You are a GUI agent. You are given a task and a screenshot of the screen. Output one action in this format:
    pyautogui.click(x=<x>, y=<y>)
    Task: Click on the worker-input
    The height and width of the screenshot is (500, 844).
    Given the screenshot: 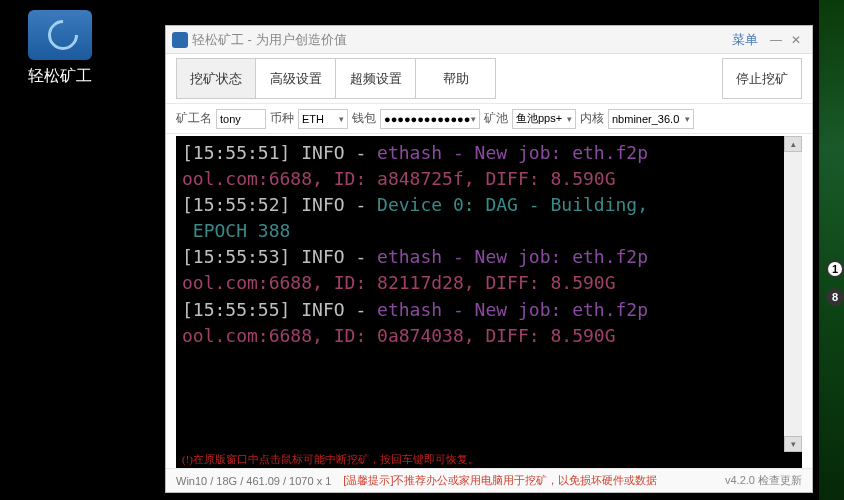 What is the action you would take?
    pyautogui.click(x=241, y=119)
    